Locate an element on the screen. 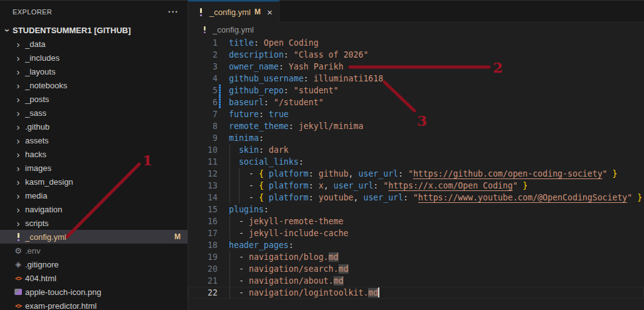  sidebar-folder-kasm_design: ›kasm_design is located at coordinates (94, 182).